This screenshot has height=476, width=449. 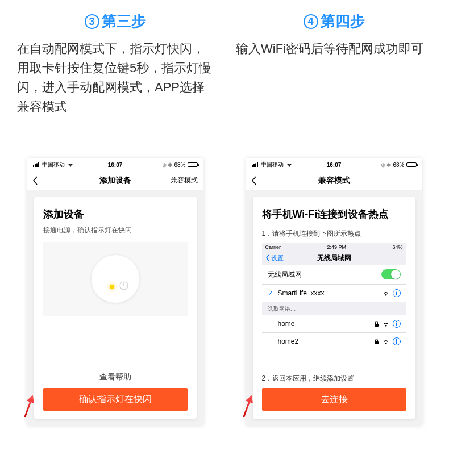 What do you see at coordinates (334, 324) in the screenshot?
I see `wifi-network-row: home i` at bounding box center [334, 324].